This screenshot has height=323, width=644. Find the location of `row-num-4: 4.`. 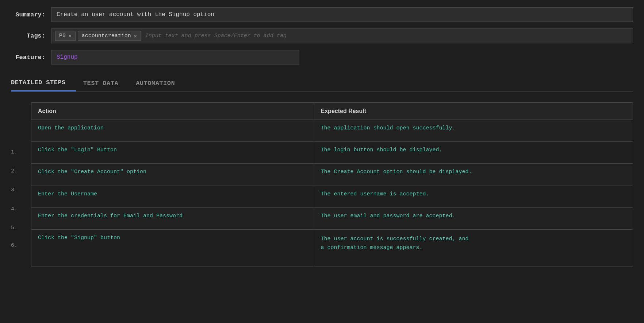

row-num-4: 4. is located at coordinates (21, 209).